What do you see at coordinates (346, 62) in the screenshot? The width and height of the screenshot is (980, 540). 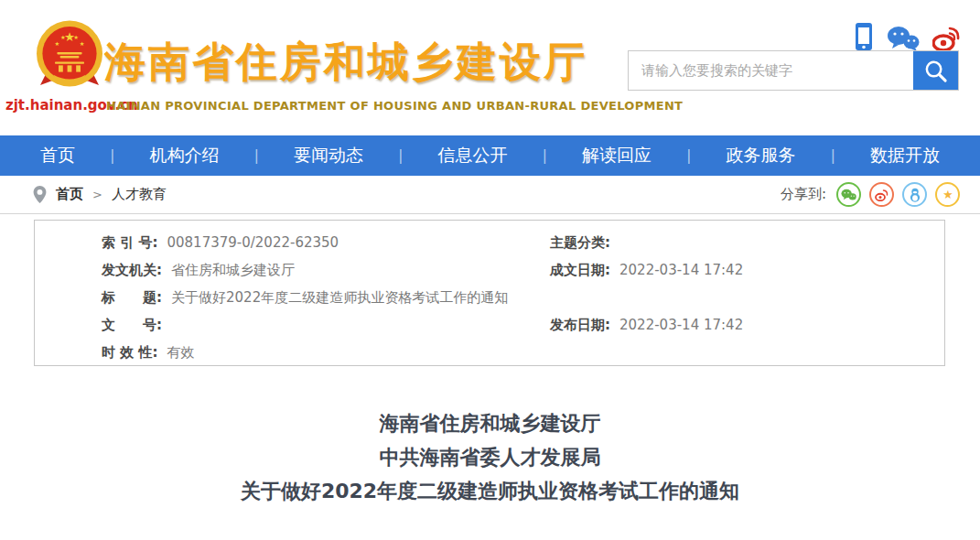 I see `site-title: 海南省住房和城乡建设厅` at bounding box center [346, 62].